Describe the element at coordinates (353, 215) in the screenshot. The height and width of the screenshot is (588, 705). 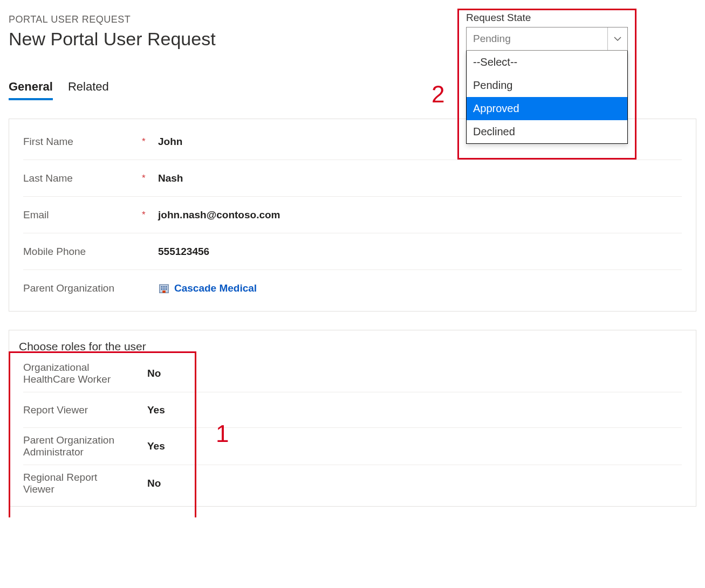
I see `field-email: Email * john.nash@contoso.com` at that location.